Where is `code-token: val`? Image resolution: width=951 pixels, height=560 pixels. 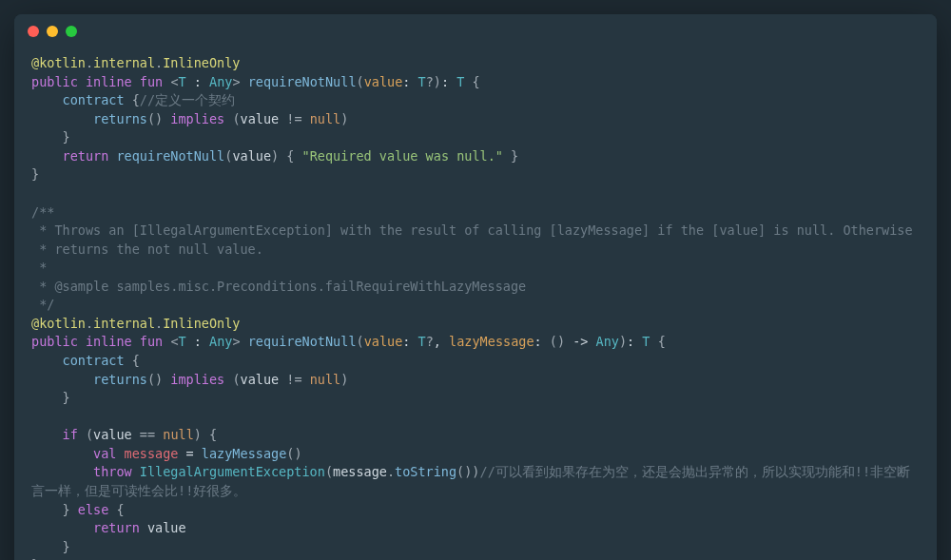
code-token: val is located at coordinates (105, 454).